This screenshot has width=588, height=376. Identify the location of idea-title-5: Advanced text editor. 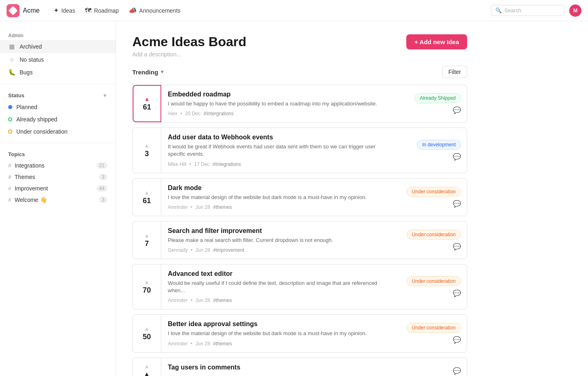
(279, 274).